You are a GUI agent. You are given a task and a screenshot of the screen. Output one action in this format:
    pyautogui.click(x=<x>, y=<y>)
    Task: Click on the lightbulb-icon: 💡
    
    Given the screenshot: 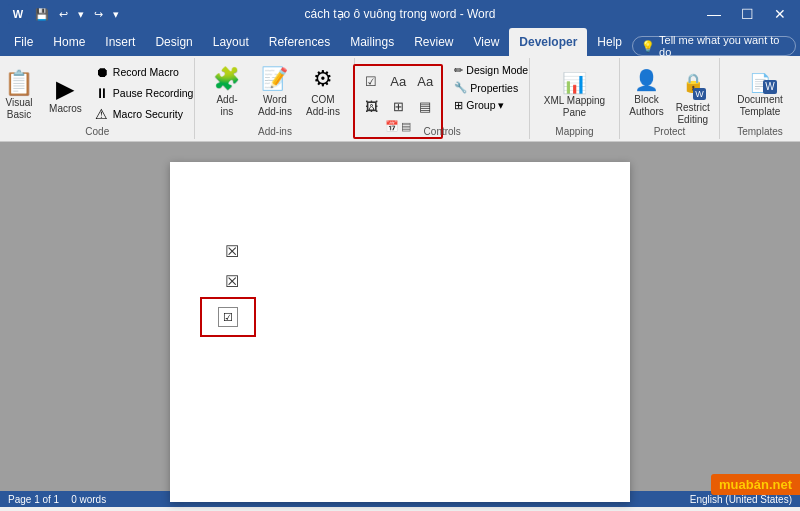 What is the action you would take?
    pyautogui.click(x=648, y=46)
    